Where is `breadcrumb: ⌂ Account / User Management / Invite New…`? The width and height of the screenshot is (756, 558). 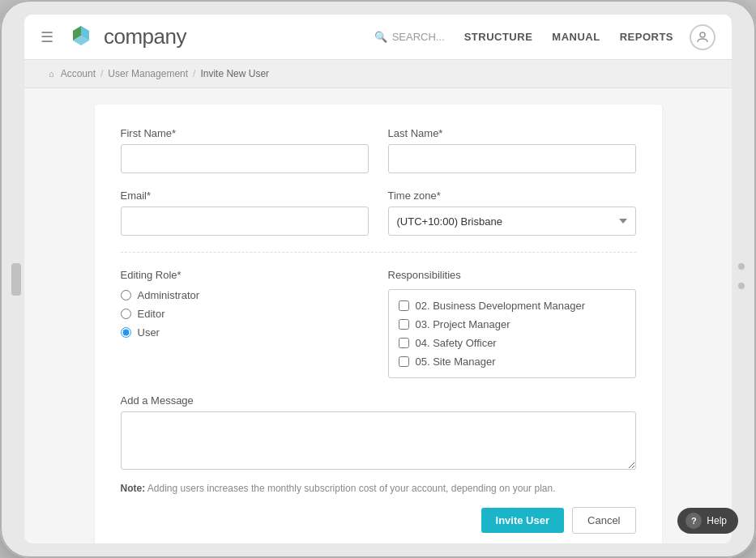 breadcrumb: ⌂ Account / User Management / Invite New… is located at coordinates (378, 75).